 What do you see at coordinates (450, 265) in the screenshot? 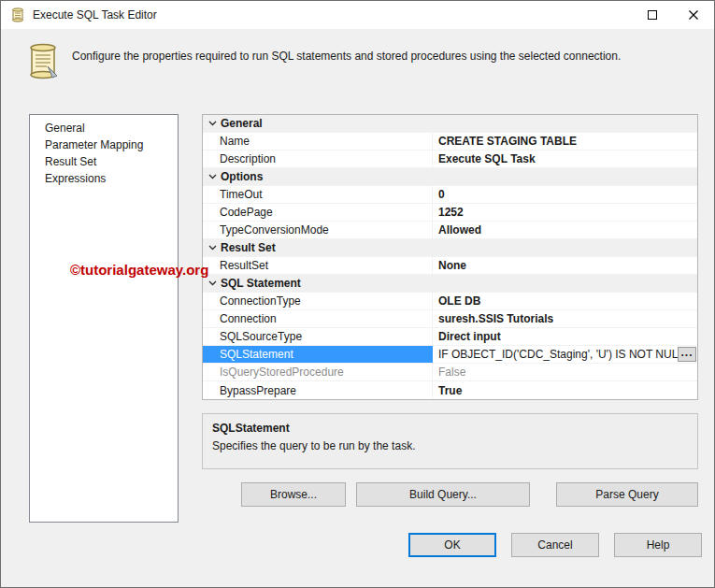
I see `row-resultset: ResultSet None` at bounding box center [450, 265].